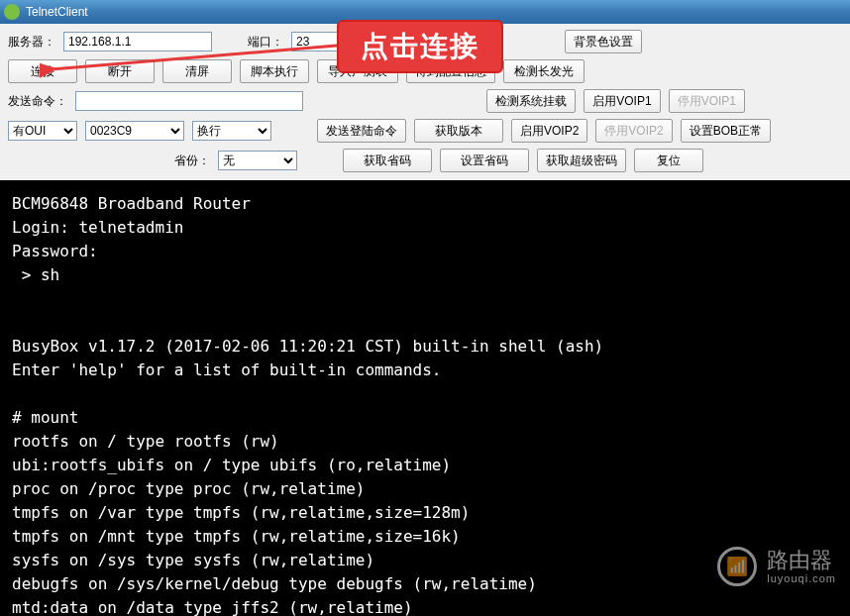 This screenshot has width=850, height=616. I want to click on window-title: TelnetClient, so click(57, 12).